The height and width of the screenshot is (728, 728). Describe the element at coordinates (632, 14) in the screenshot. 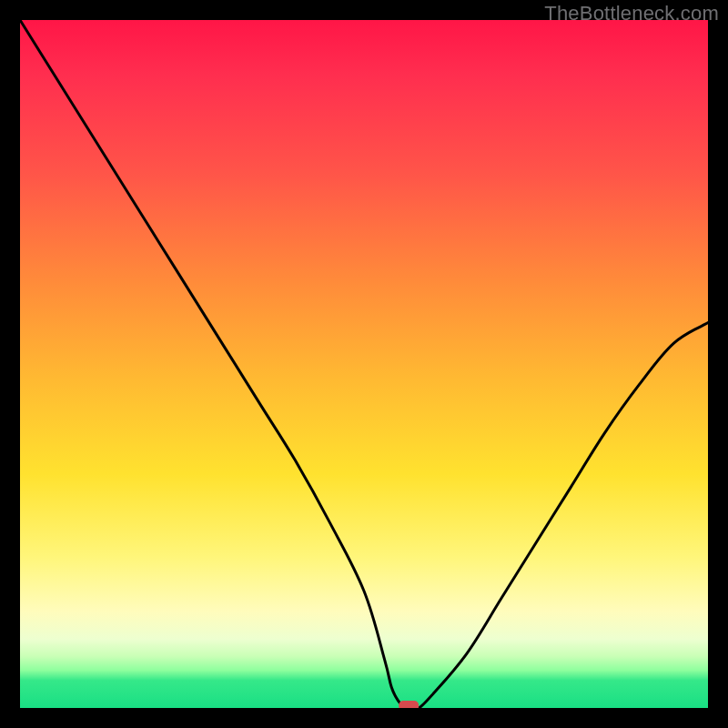

I see `watermark-label: TheBottleneck.com` at that location.